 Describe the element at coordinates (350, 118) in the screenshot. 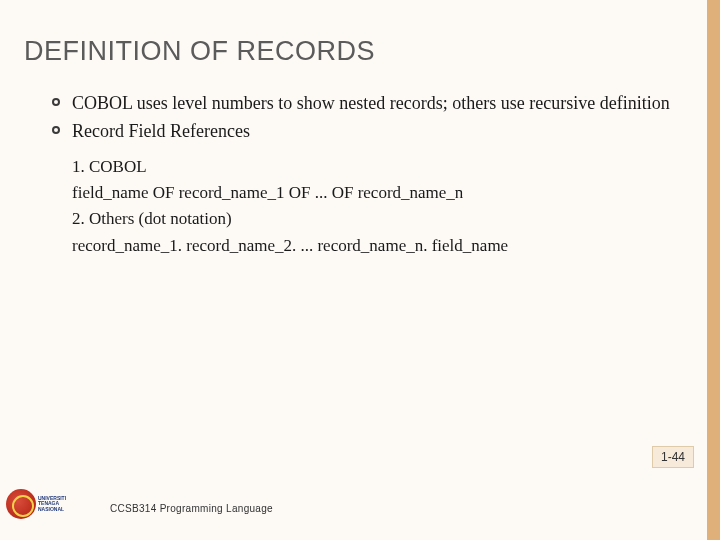

I see `bullet-list: COBOL uses level numbers to show nested …` at that location.